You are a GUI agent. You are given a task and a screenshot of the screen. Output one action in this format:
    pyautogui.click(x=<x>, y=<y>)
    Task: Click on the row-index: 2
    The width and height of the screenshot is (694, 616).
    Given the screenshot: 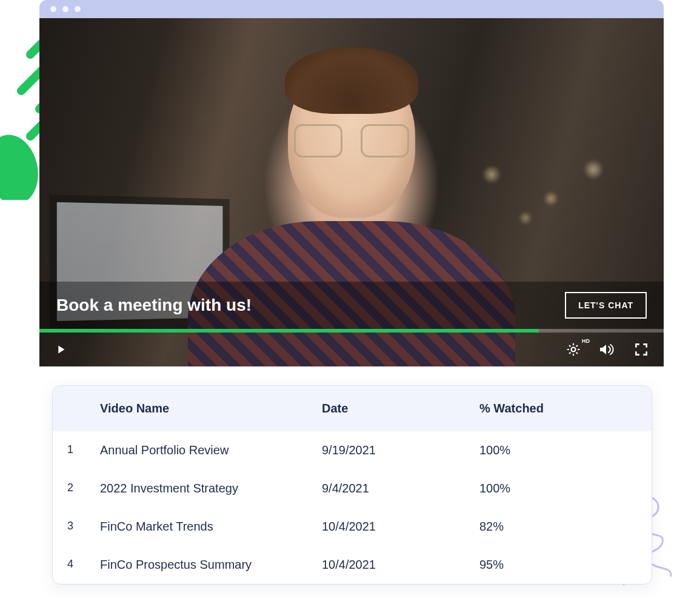 What is the action you would take?
    pyautogui.click(x=84, y=488)
    